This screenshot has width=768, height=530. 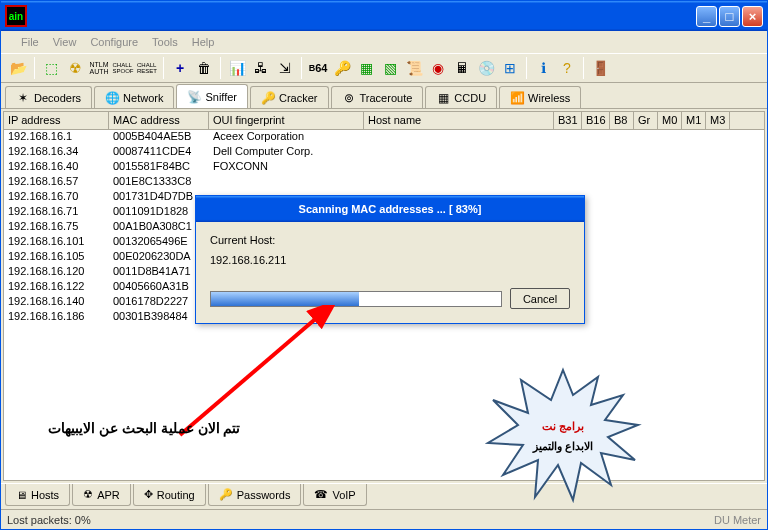 What do you see at coordinates (204, 68) in the screenshot?
I see `delete-icon: 🗑` at bounding box center [204, 68].